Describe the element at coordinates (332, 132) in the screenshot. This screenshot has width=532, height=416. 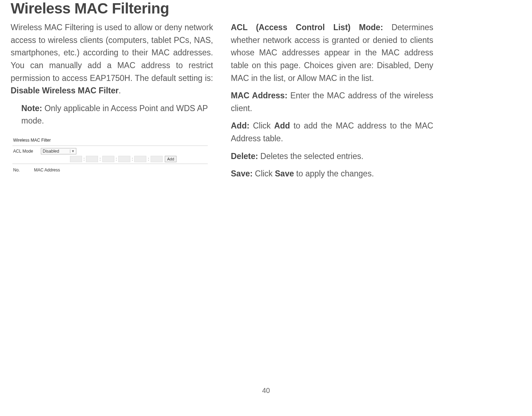
I see `def-add: Add: Click Add to add the MAC address to…` at that location.